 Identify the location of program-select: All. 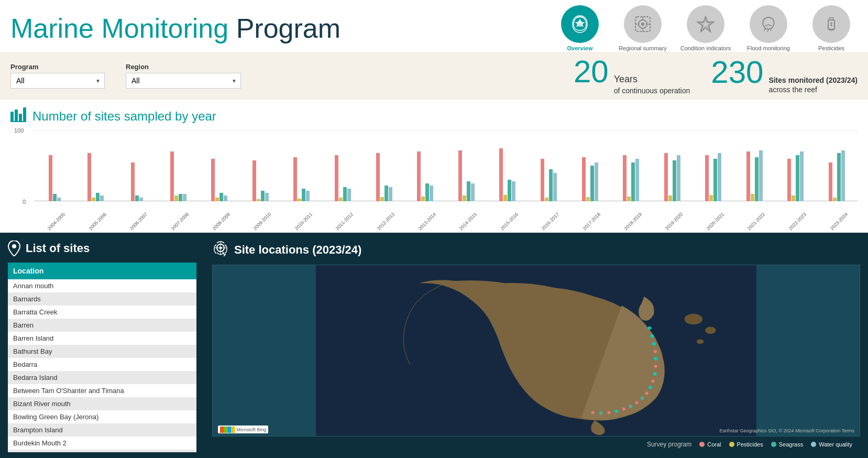
(58, 81).